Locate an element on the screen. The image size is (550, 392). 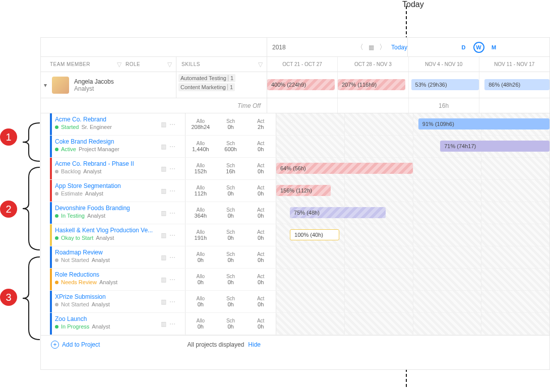
project-row: Zoo Launch In Progress Analyst ▥ ⋯ Allo0… is located at coordinates (299, 324).